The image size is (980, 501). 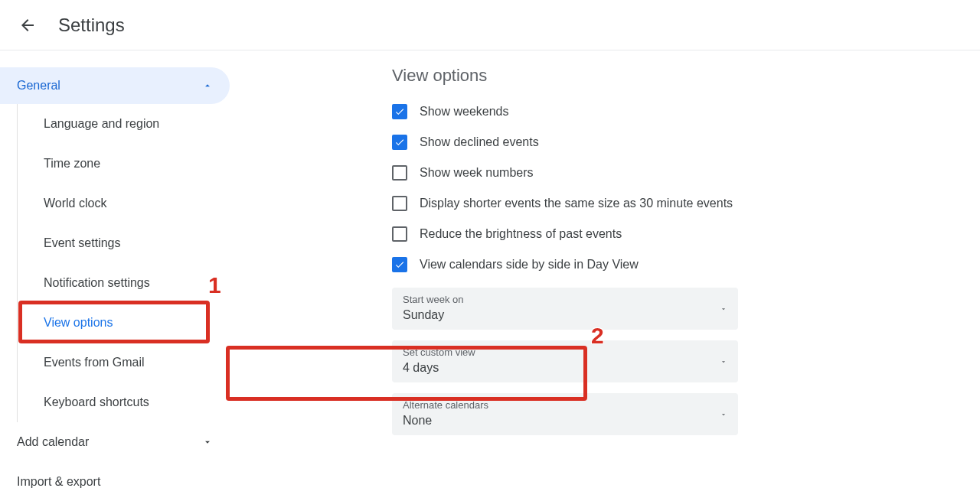 What do you see at coordinates (686, 76) in the screenshot?
I see `section-title: View options` at bounding box center [686, 76].